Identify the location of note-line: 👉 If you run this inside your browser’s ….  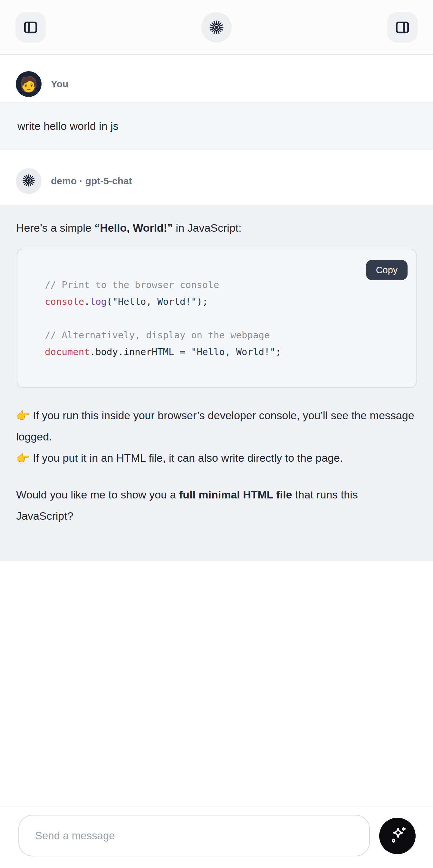
(216, 426).